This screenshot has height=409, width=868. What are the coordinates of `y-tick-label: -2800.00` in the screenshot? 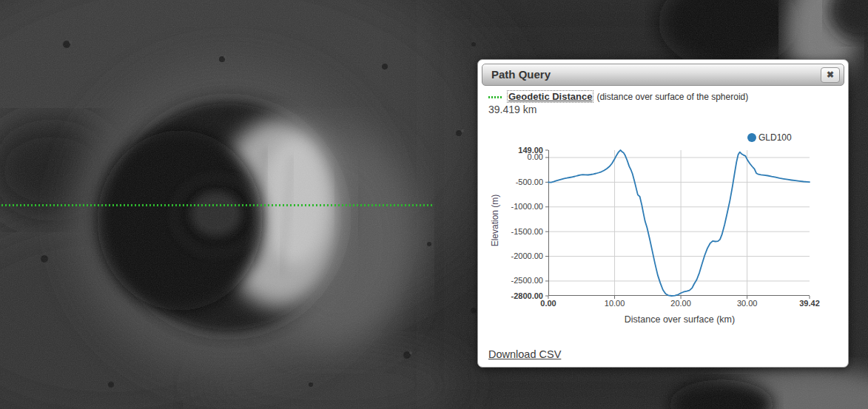 It's located at (527, 296).